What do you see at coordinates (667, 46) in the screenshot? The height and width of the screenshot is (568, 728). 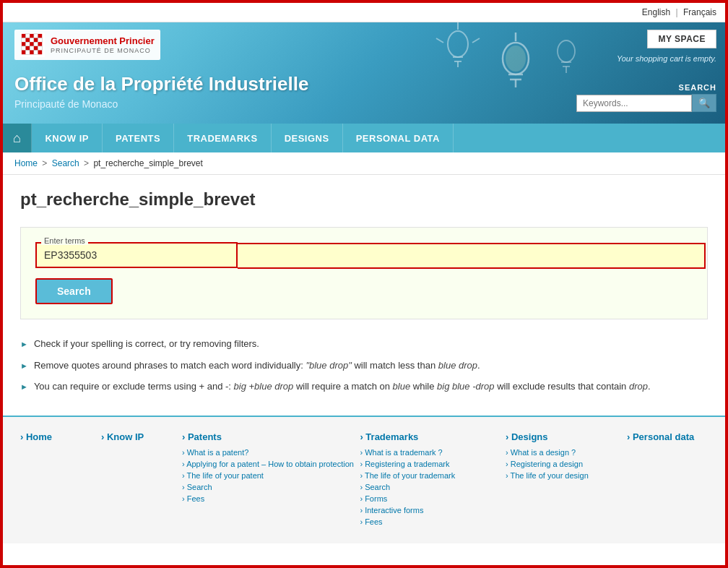 I see `header-right: MY SPACE Your shopping cart is empty.` at bounding box center [667, 46].